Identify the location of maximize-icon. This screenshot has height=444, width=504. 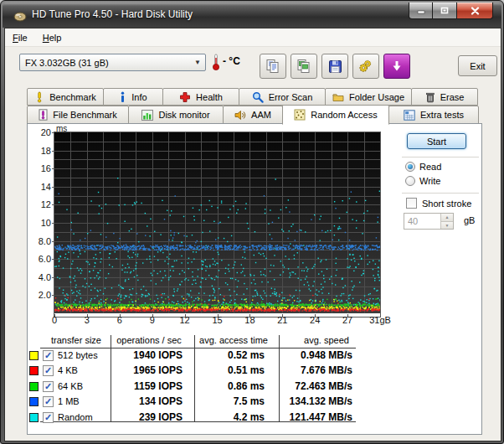
(445, 10).